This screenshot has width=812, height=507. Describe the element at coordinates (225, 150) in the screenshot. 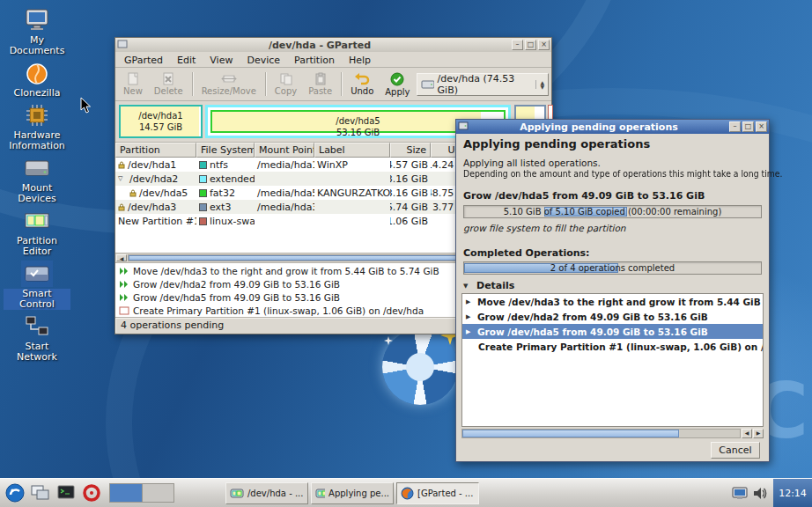

I see `col-filesystem: File System` at that location.